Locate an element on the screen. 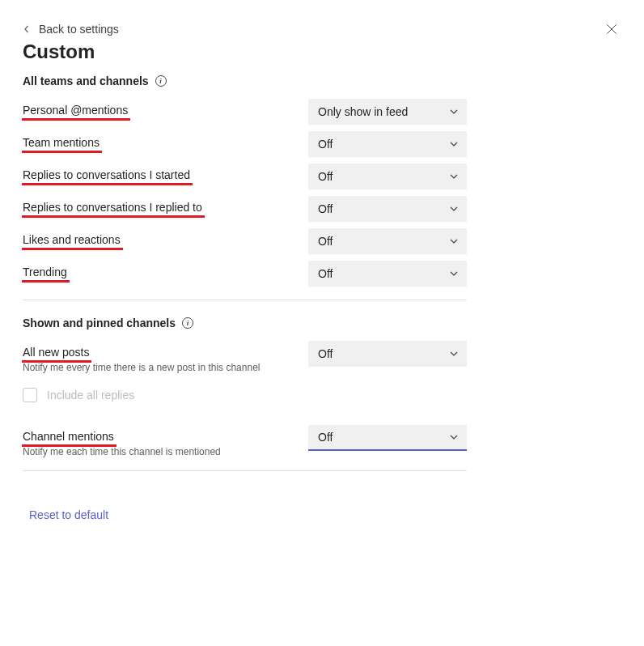  close-button is located at coordinates (613, 31).